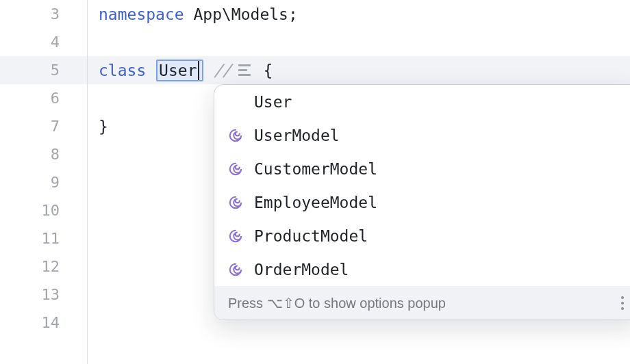 The width and height of the screenshot is (630, 364). I want to click on class-name: User, so click(178, 70).